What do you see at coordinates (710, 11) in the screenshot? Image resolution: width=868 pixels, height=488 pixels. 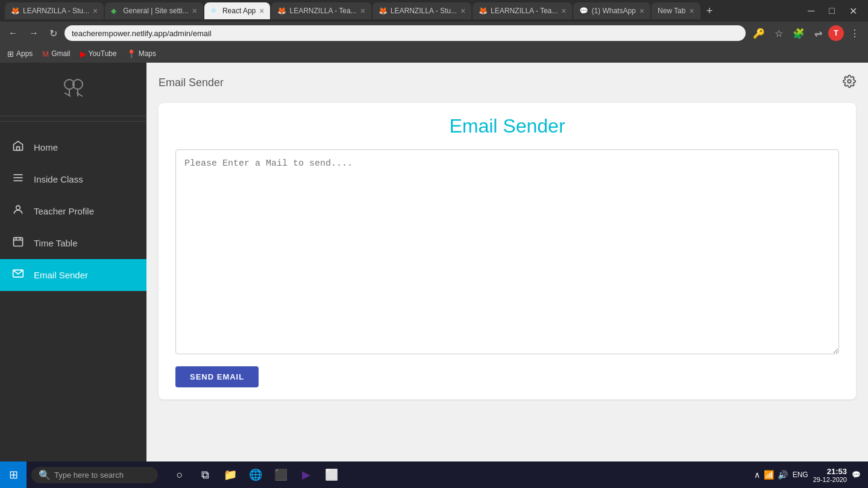 I see `new-tab-button: +` at bounding box center [710, 11].